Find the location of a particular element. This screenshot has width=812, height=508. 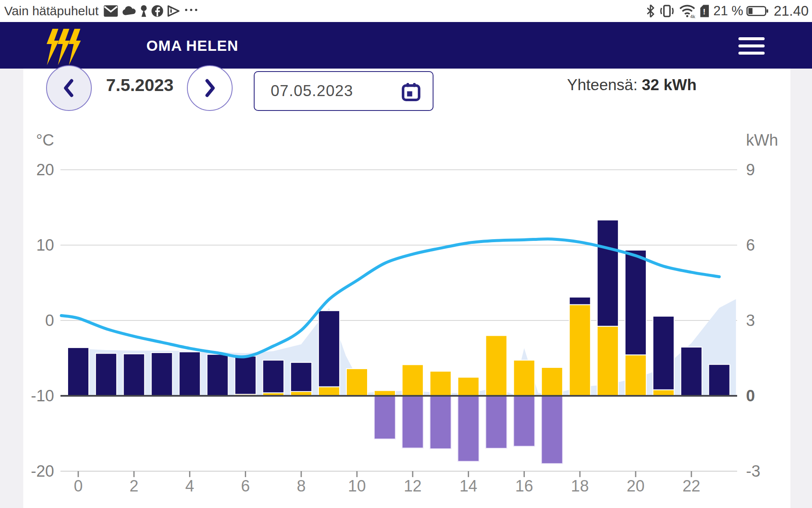

mail-icon is located at coordinates (111, 11).